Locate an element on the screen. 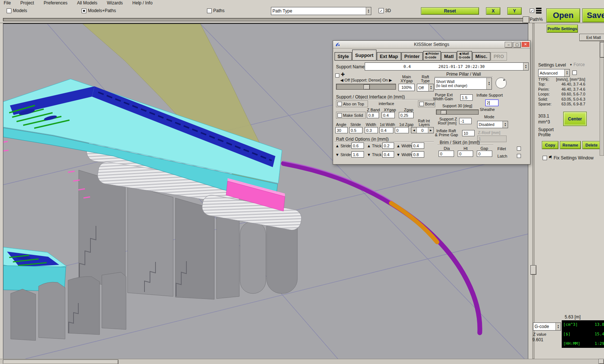 The width and height of the screenshot is (604, 364). tab-style: Style is located at coordinates (343, 57).